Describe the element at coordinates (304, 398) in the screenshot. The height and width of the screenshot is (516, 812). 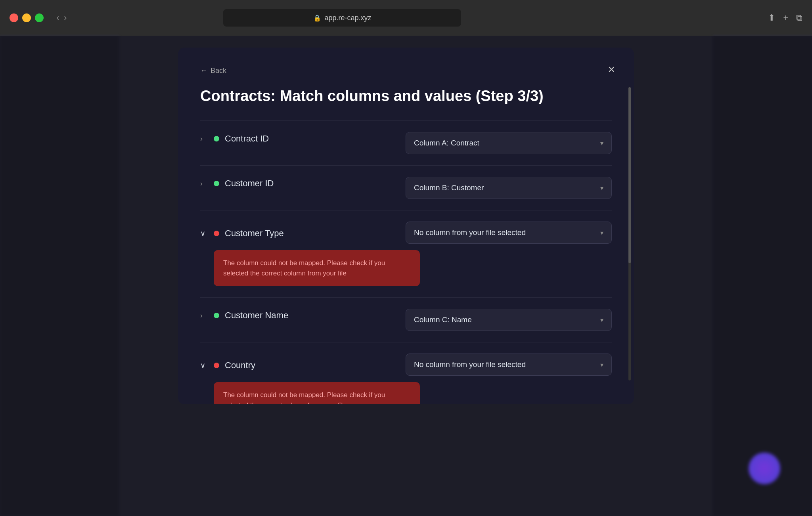
I see `error-text-country: The column could not be mapped. Please c…` at that location.